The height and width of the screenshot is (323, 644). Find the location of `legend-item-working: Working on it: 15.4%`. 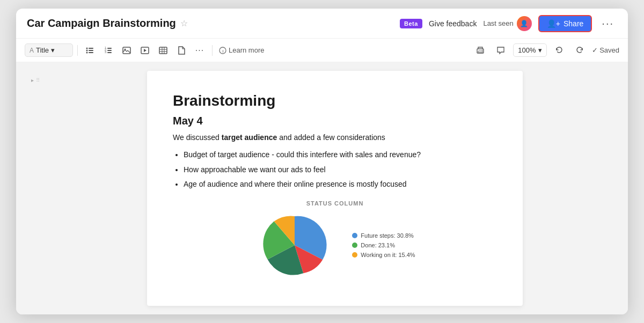

legend-item-working: Working on it: 15.4% is located at coordinates (383, 255).